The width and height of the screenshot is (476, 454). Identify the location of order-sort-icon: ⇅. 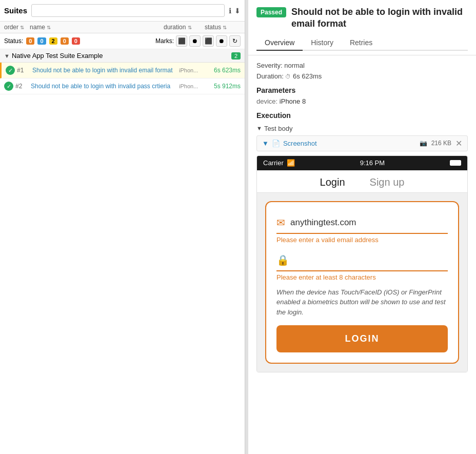
(22, 28).